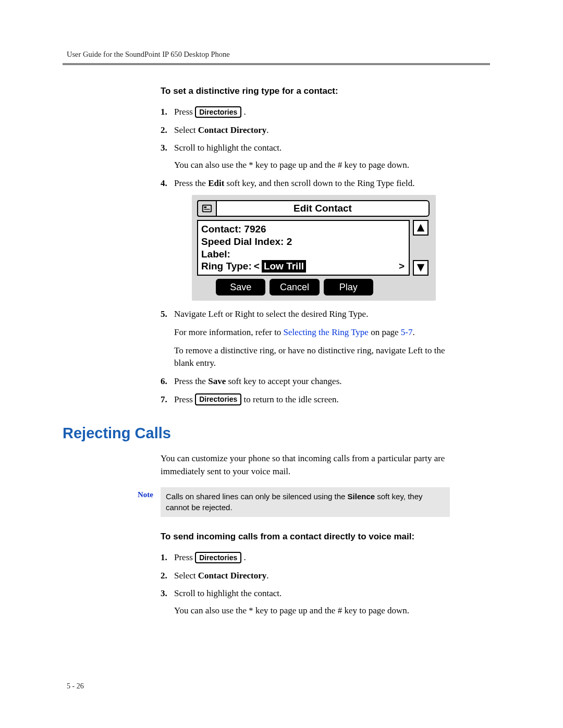 The width and height of the screenshot is (563, 728). I want to click on step-4: Press the Edit soft key, and then scroll…, so click(305, 239).